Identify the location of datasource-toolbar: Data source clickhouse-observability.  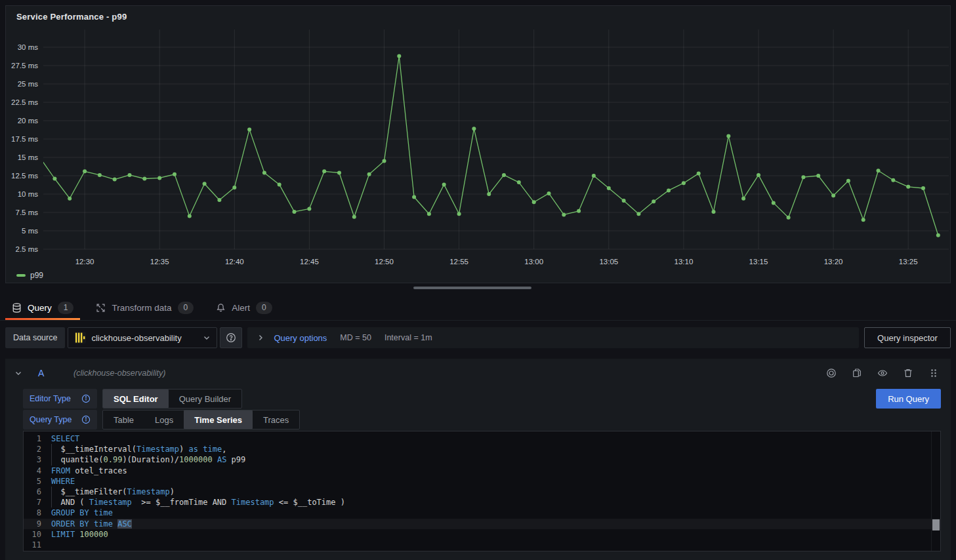
(478, 338).